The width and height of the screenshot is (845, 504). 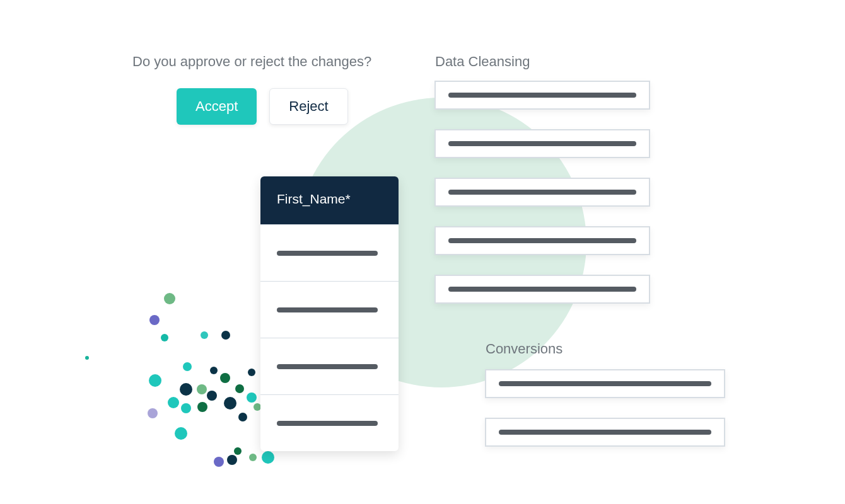 I want to click on column-preview-card: First_Name*, so click(x=329, y=314).